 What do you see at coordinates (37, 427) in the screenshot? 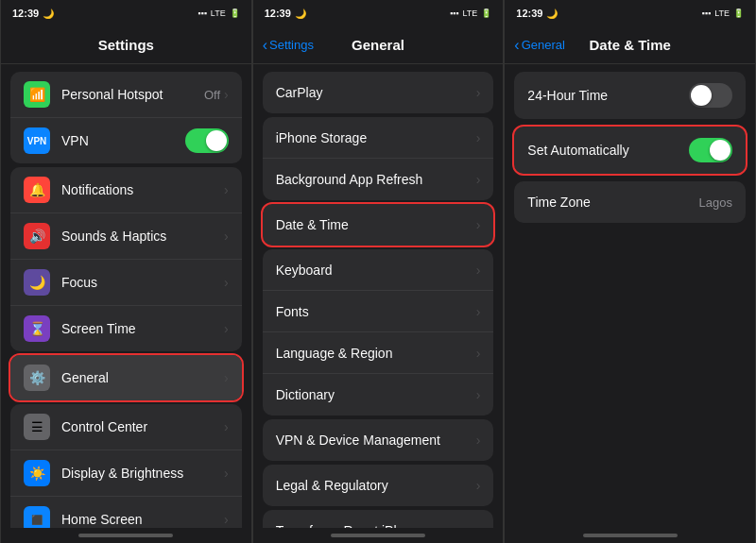
I see `control-center-icon: ☰` at bounding box center [37, 427].